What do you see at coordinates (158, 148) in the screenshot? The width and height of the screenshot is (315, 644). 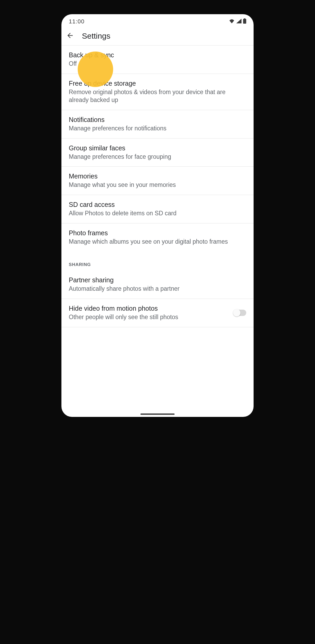 I see `setting-title: Group similar faces` at bounding box center [158, 148].